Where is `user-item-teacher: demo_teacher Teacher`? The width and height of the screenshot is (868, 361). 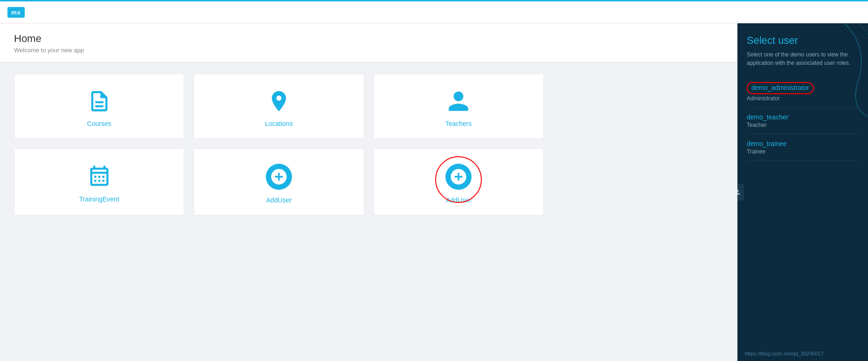
user-item-teacher: demo_teacher Teacher is located at coordinates (803, 121).